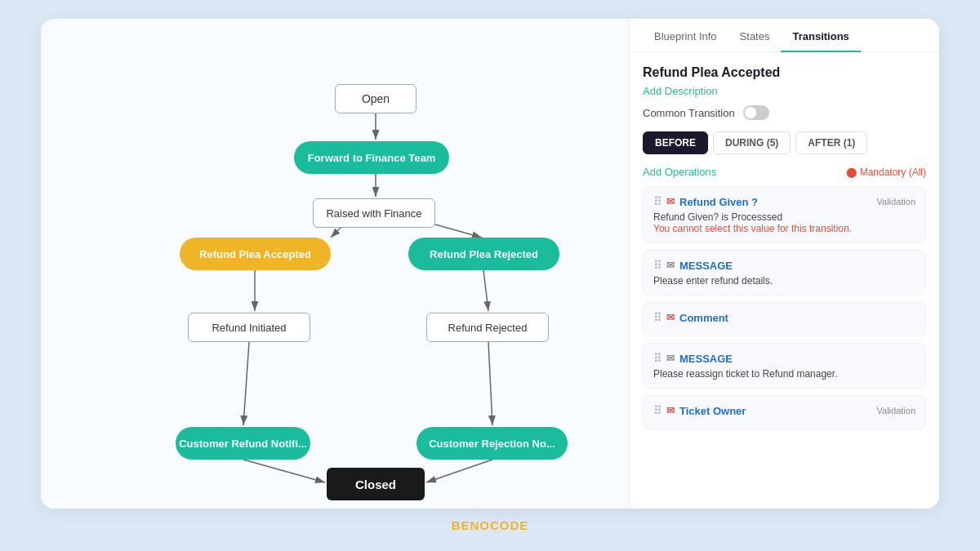 The height and width of the screenshot is (551, 980). Describe the element at coordinates (897, 411) in the screenshot. I see `op5-type: Validation` at that location.